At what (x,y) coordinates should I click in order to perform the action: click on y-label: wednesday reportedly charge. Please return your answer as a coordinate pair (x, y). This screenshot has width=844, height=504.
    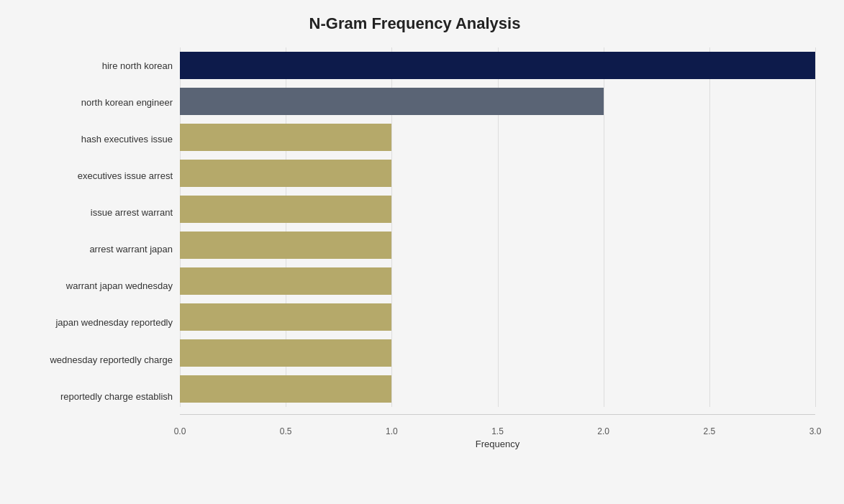
    Looking at the image, I should click on (111, 359).